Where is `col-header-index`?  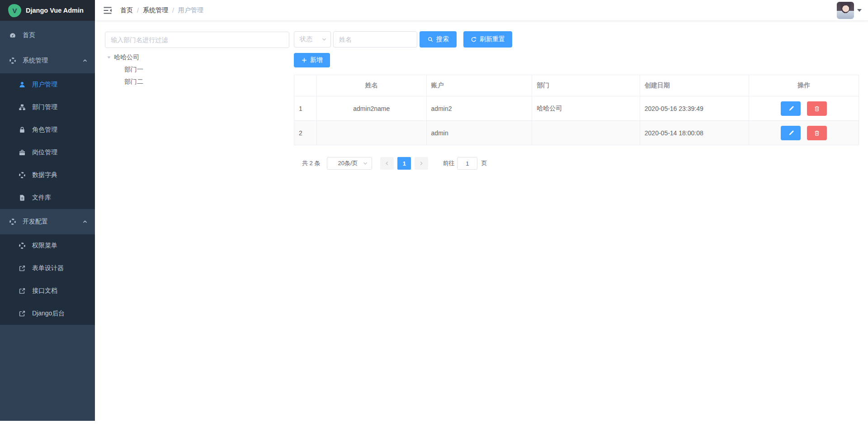 col-header-index is located at coordinates (306, 86).